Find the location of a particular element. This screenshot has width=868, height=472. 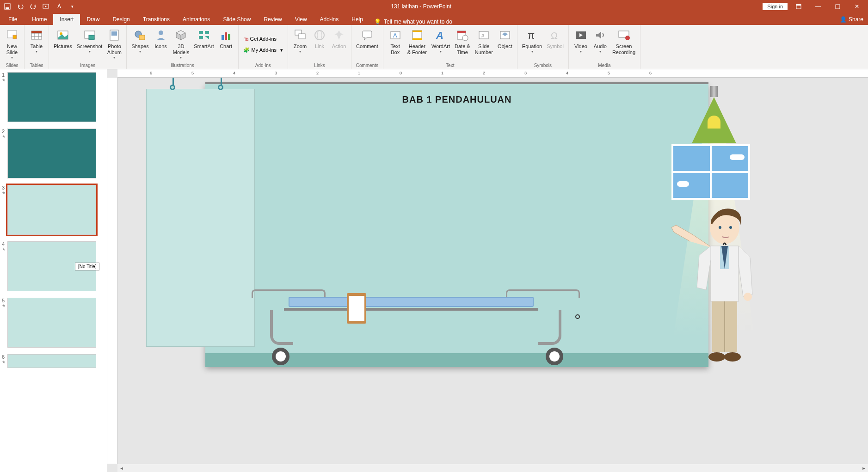

shapes-button: Shapes▾ is located at coordinates (140, 41).